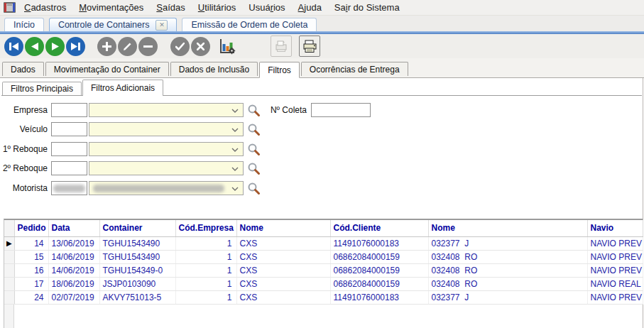  Describe the element at coordinates (249, 24) in the screenshot. I see `document-tab: Emissão de Ordem de Coleta` at that location.